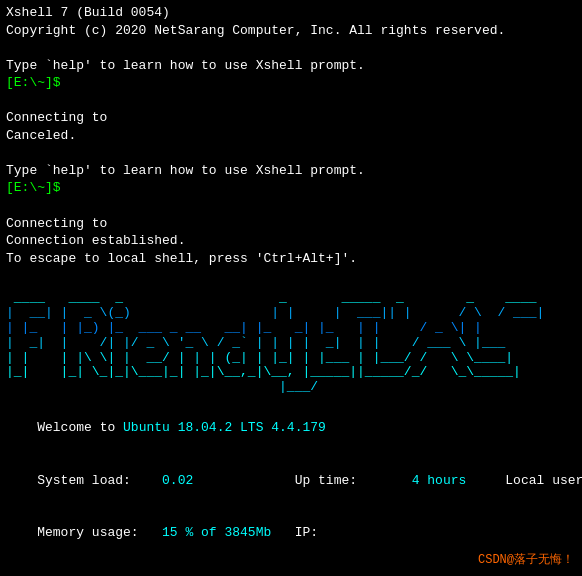  What do you see at coordinates (291, 298) in the screenshot?
I see `banner-row1: ____ ____ _ _ _____ _ _ ____` at bounding box center [291, 298].